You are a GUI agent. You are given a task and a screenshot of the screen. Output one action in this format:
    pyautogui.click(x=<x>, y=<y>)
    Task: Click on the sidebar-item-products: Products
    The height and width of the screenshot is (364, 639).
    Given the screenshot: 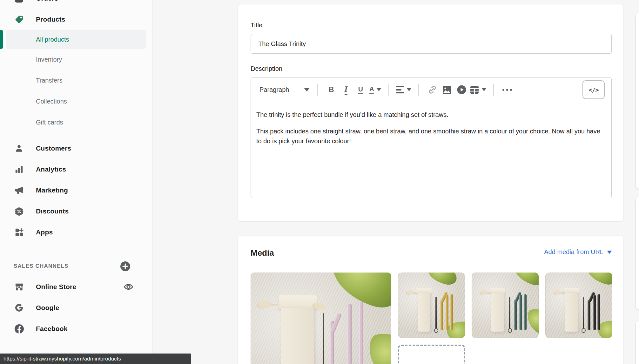 What is the action you would take?
    pyautogui.click(x=76, y=19)
    